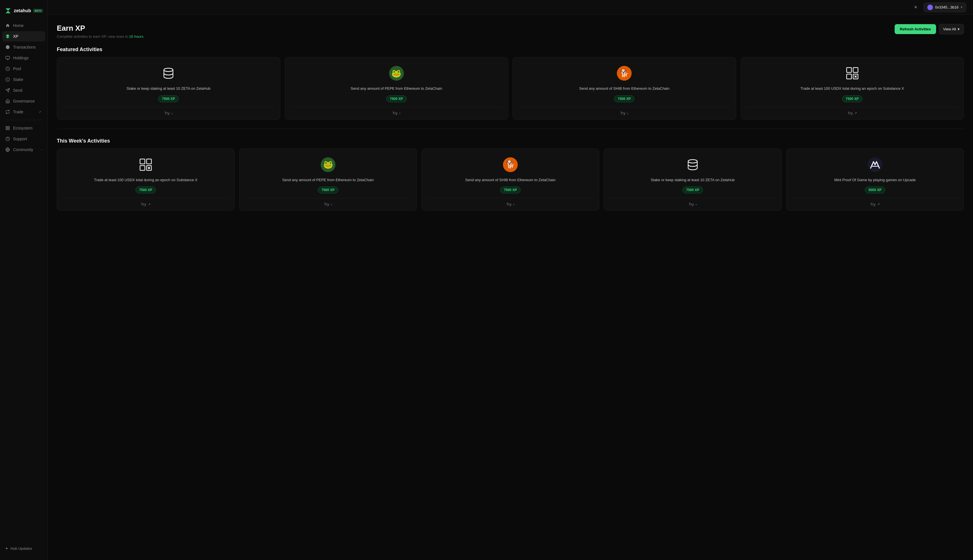 The image size is (973, 560). What do you see at coordinates (328, 165) in the screenshot?
I see `weekly-card-icon-pepe: 🐸` at bounding box center [328, 165].